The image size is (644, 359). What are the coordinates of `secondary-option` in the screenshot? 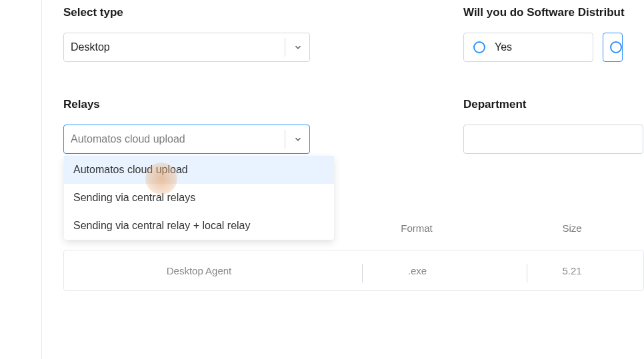 It's located at (613, 47).